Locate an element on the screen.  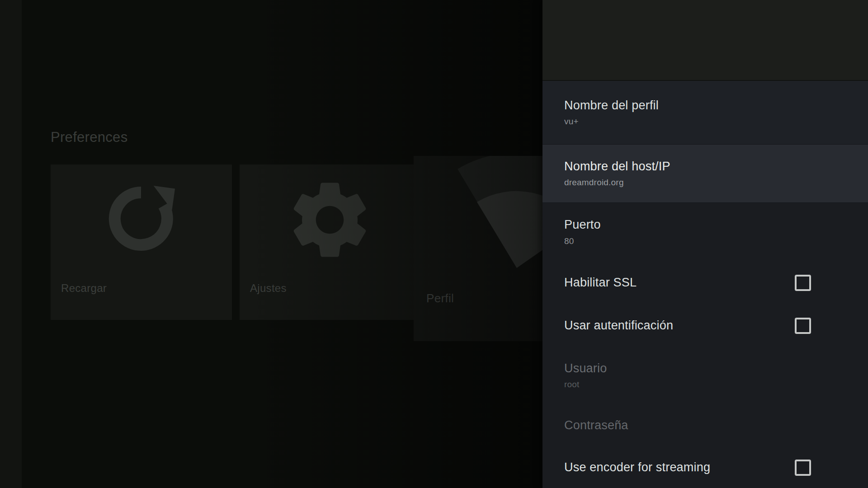
setting-label: Usar autentificación is located at coordinates (618, 325).